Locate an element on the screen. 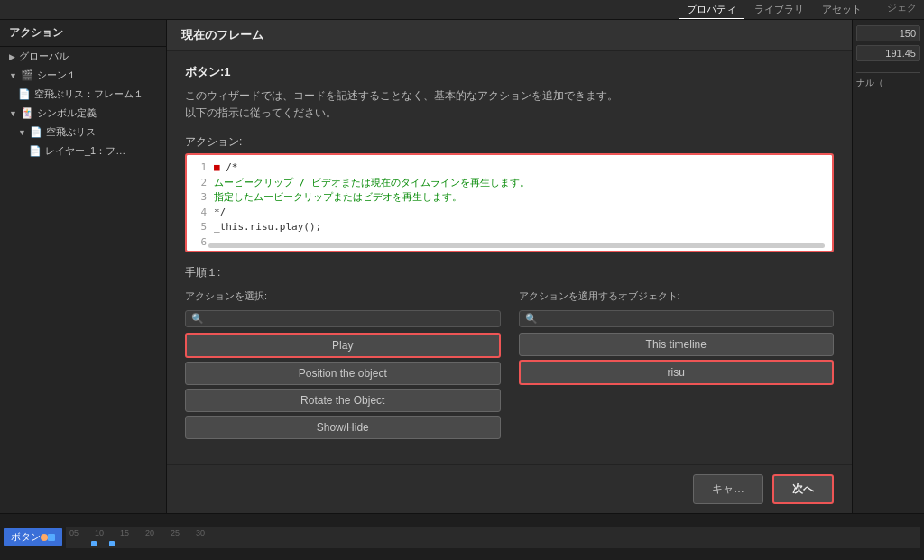 The height and width of the screenshot is (560, 924). object-col: アクションを適用するオブジェクト: 🔍 This timeline risu is located at coordinates (677, 364).